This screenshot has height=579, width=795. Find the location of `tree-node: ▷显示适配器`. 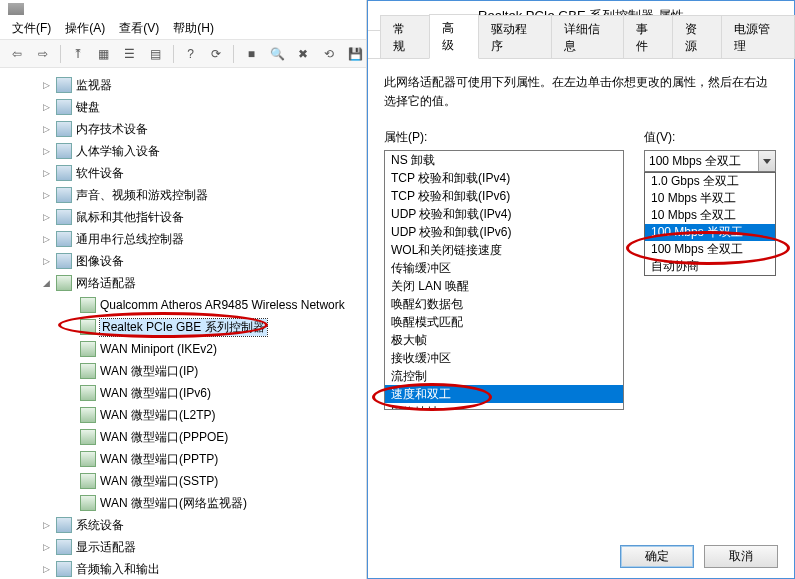

tree-node: ▷显示适配器 is located at coordinates (185, 547).